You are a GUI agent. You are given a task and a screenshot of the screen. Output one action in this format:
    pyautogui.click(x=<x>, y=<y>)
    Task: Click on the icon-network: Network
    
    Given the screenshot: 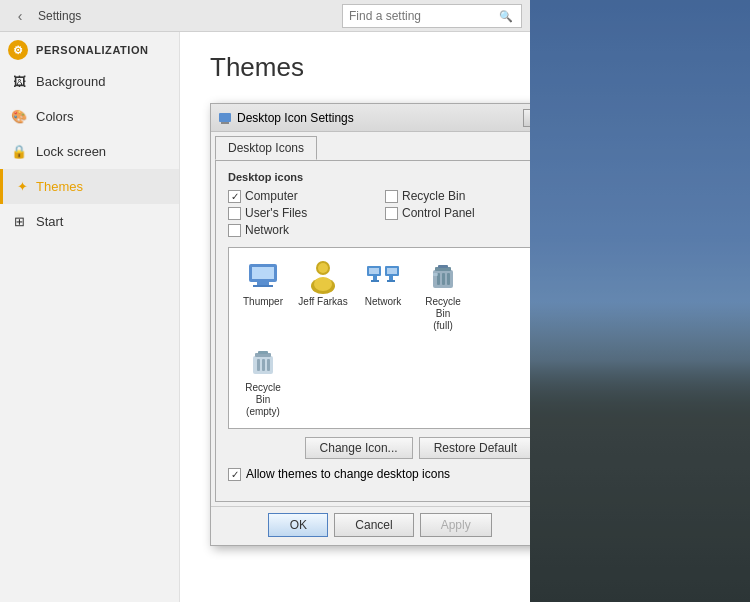 What is the action you would take?
    pyautogui.click(x=383, y=295)
    